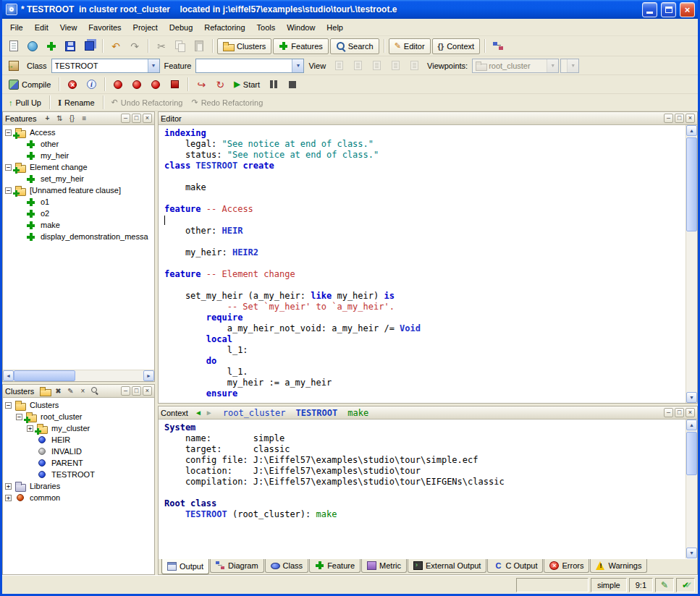 The height and width of the screenshot is (596, 700). Describe the element at coordinates (78, 190) in the screenshot. I see `tree-item--unnamed-feature-clause-: −[Unnamed feature clause]` at that location.